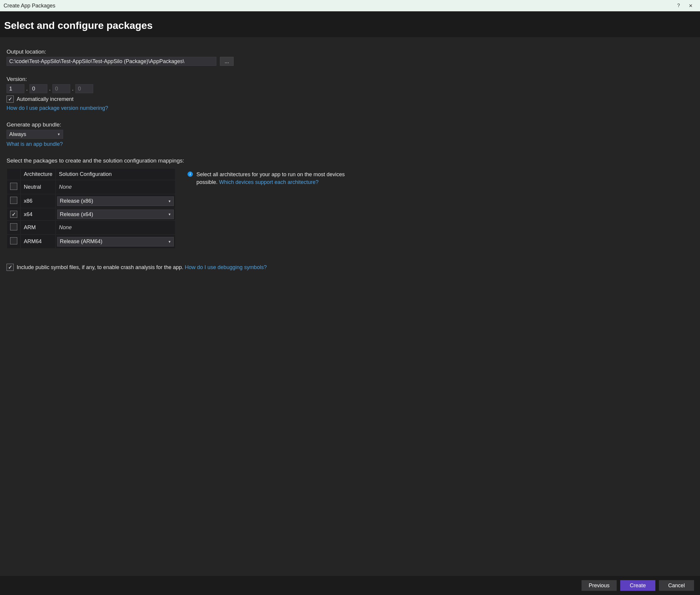  I want to click on symbols-label: Include public symbol files, if any, to …, so click(100, 267).